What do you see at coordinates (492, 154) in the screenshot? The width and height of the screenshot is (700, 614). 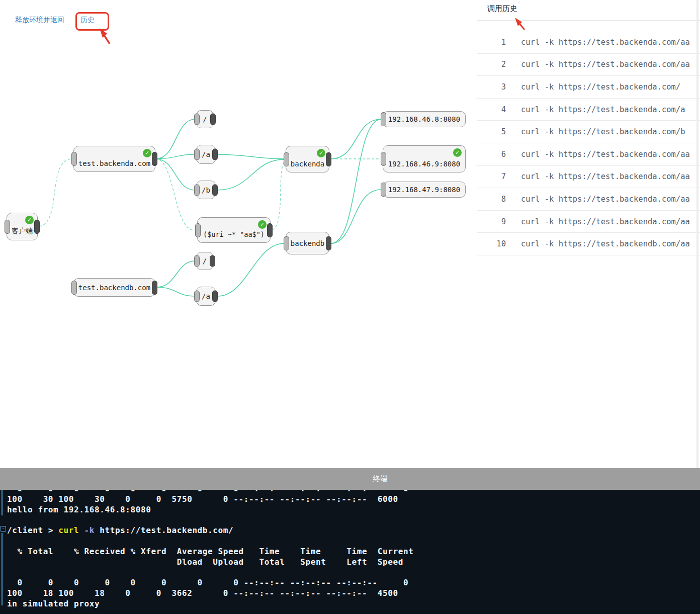 I see `history-row-index: 6` at bounding box center [492, 154].